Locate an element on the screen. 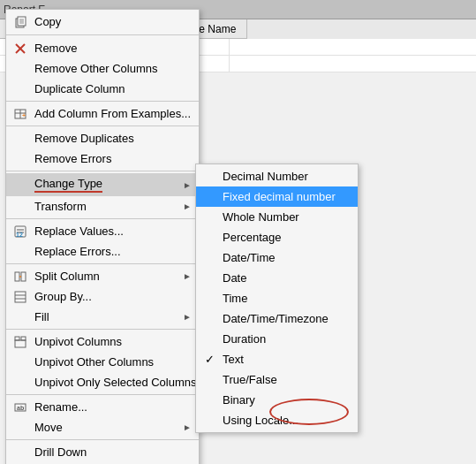 This screenshot has width=476, height=464. submenu-item-using-locale: Using Locale... is located at coordinates (277, 421).